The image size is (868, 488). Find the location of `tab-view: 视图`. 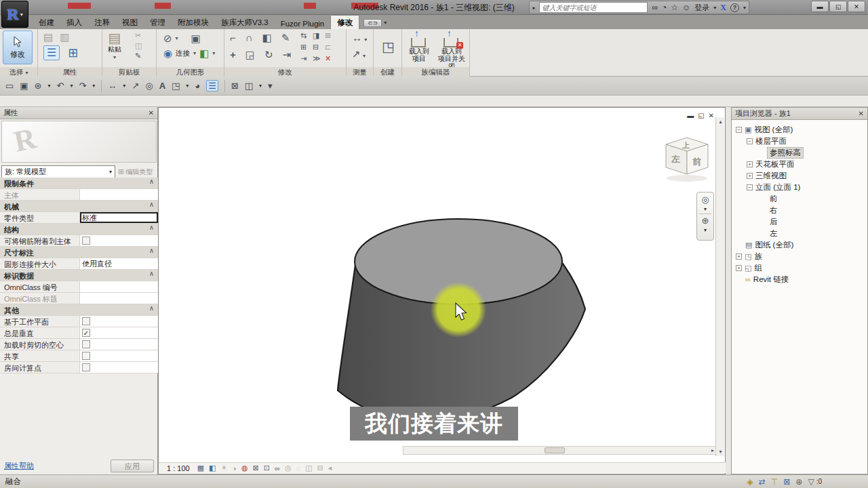

tab-view: 视图 is located at coordinates (130, 22).